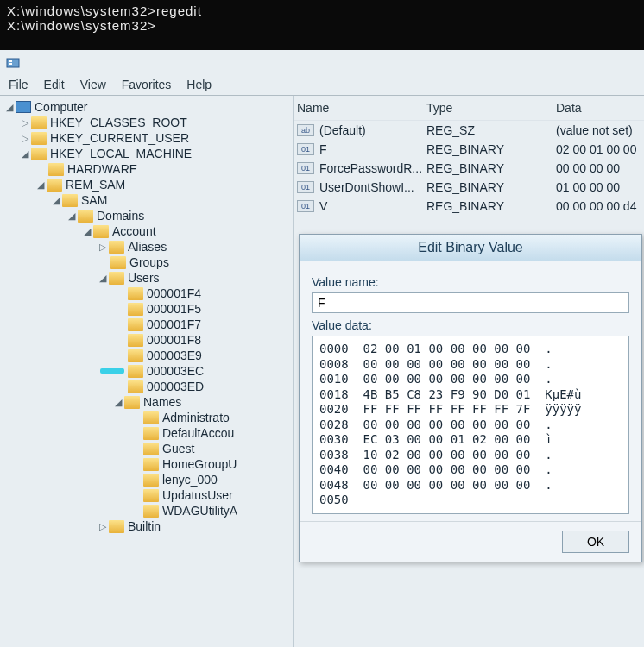  What do you see at coordinates (198, 495) in the screenshot?
I see `tree-node: UpdatusUser` at bounding box center [198, 495].